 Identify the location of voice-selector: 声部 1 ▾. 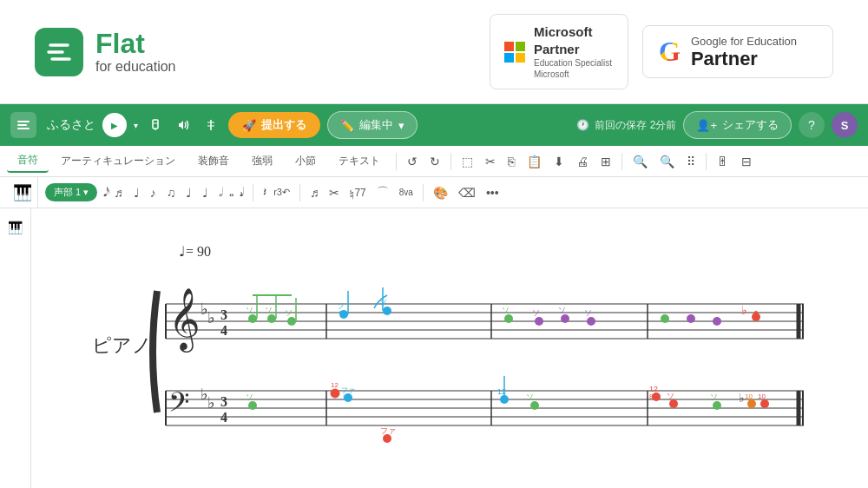
(71, 193).